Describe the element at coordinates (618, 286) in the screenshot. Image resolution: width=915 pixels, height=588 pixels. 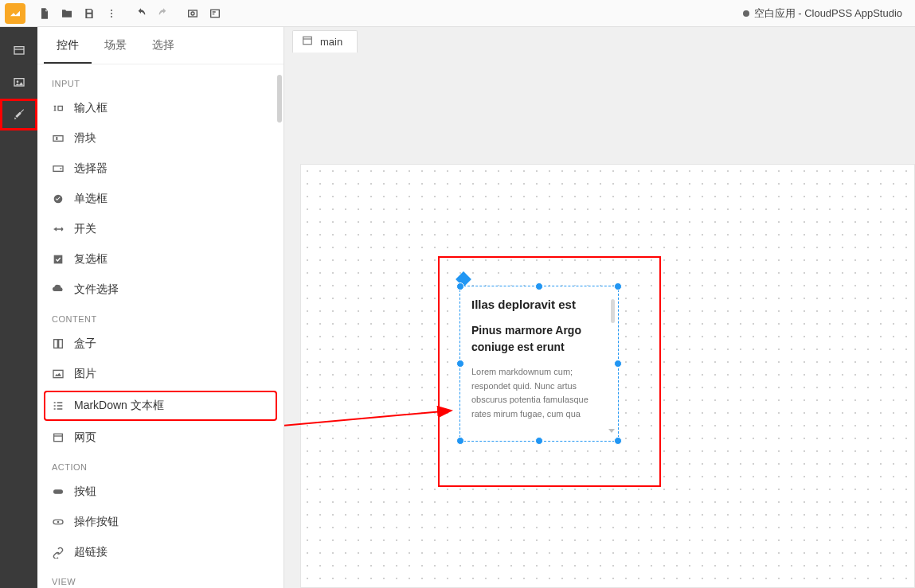
I see `resize-handle-ne` at that location.